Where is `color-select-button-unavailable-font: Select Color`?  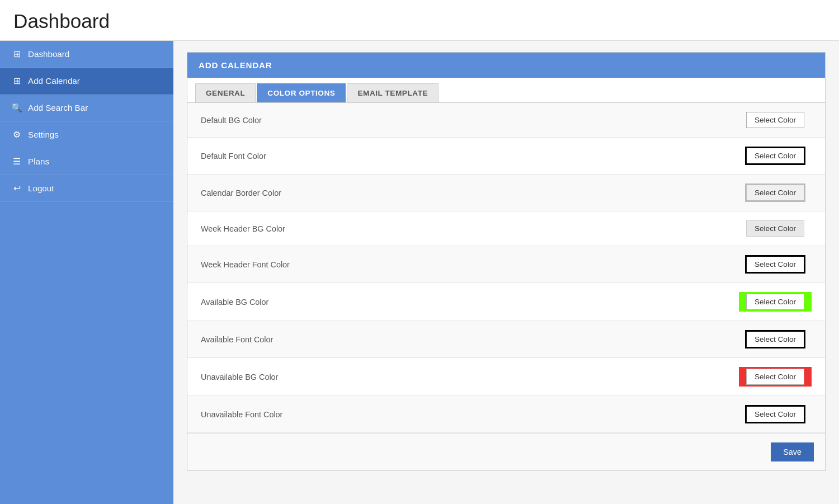 color-select-button-unavailable-font: Select Color is located at coordinates (775, 414).